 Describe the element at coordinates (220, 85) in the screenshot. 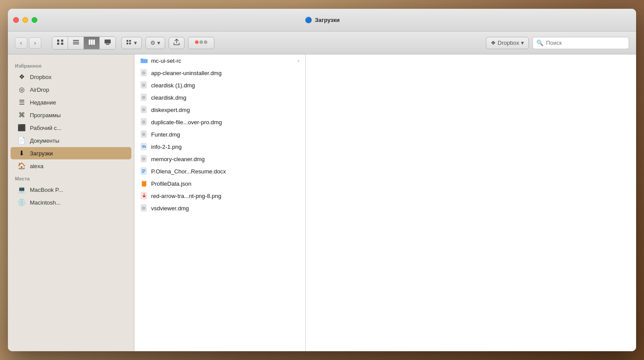

I see `file-item: cleardisk (1).dmg` at that location.